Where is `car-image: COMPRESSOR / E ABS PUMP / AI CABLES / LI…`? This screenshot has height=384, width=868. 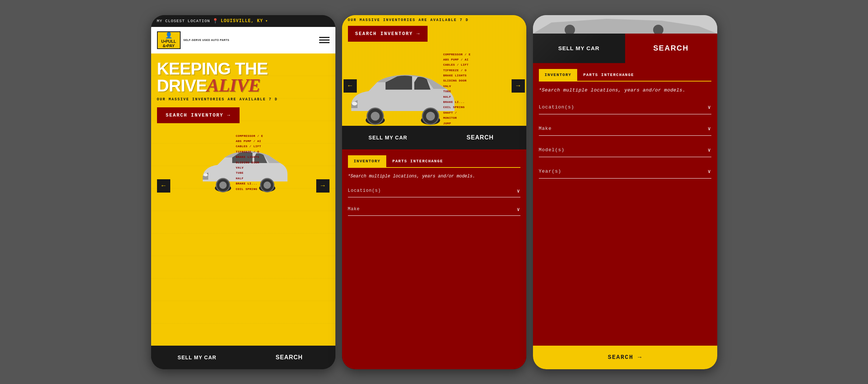 car-image: COMPRESSOR / E ABS PUMP / AI CABLES / LI… is located at coordinates (243, 163).